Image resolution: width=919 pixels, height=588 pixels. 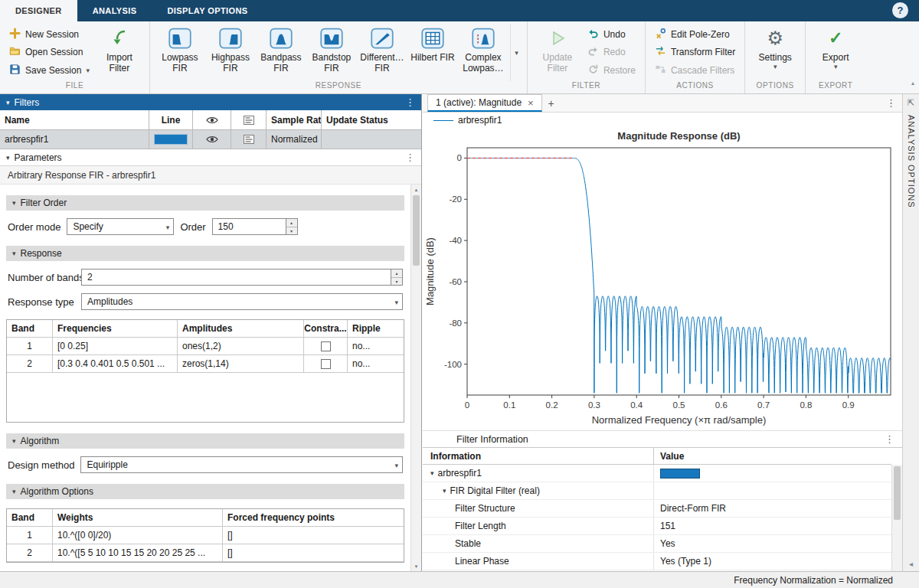 What do you see at coordinates (657, 544) in the screenshot?
I see `filter-info-row: StableYes` at bounding box center [657, 544].